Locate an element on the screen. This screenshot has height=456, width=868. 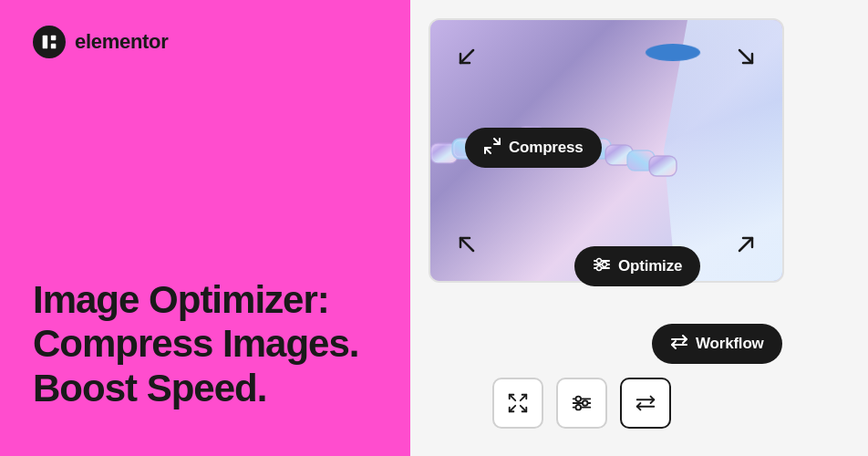
optimize-icon is located at coordinates (602, 266).